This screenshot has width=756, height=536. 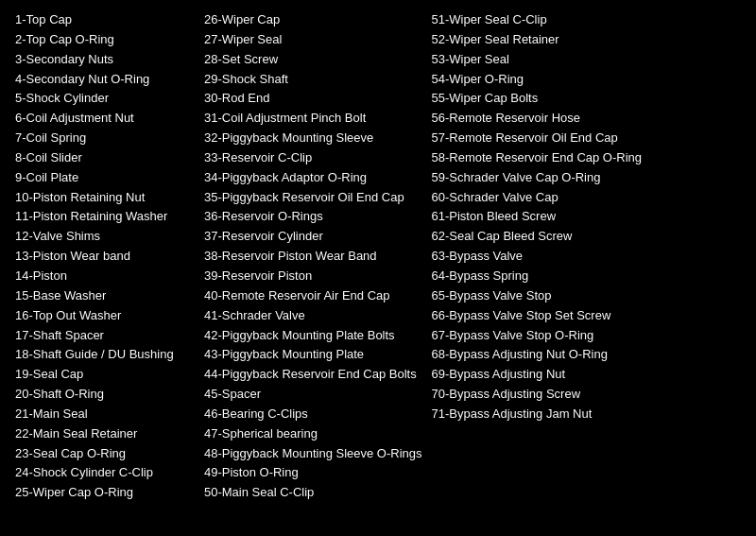 I want to click on list-item: 14-Piston, so click(x=105, y=276).